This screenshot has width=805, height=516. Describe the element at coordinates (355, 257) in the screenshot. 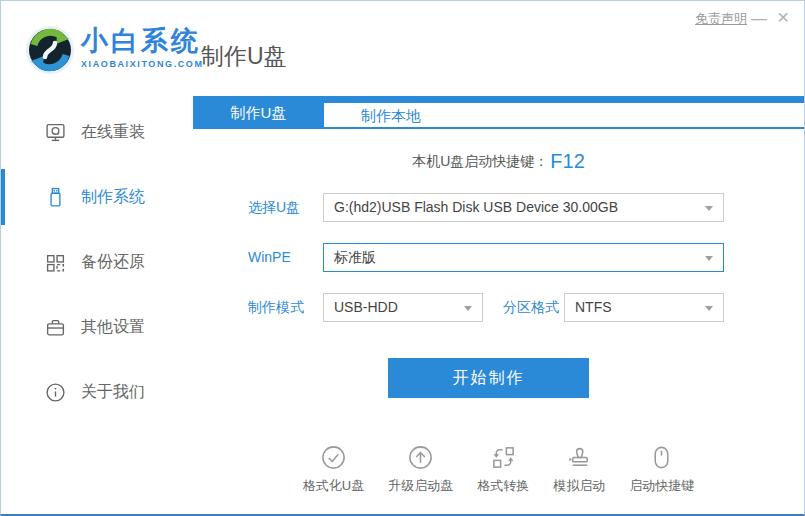

I see `winpe-select-value: 标准版` at that location.